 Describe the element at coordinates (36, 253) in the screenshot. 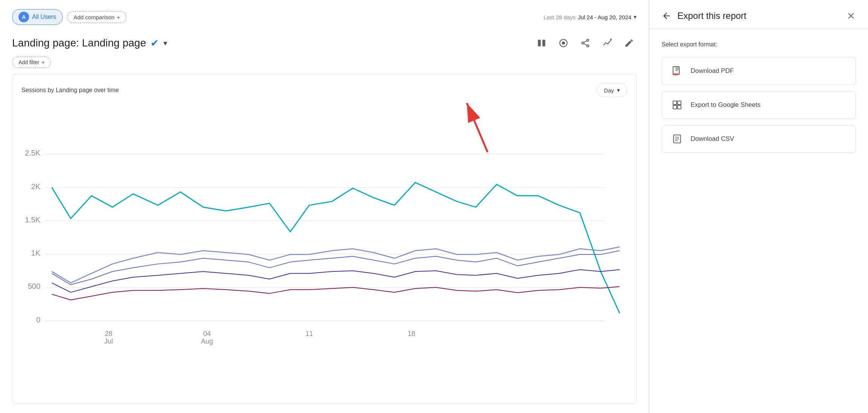

I see `svg-text: 1K` at that location.